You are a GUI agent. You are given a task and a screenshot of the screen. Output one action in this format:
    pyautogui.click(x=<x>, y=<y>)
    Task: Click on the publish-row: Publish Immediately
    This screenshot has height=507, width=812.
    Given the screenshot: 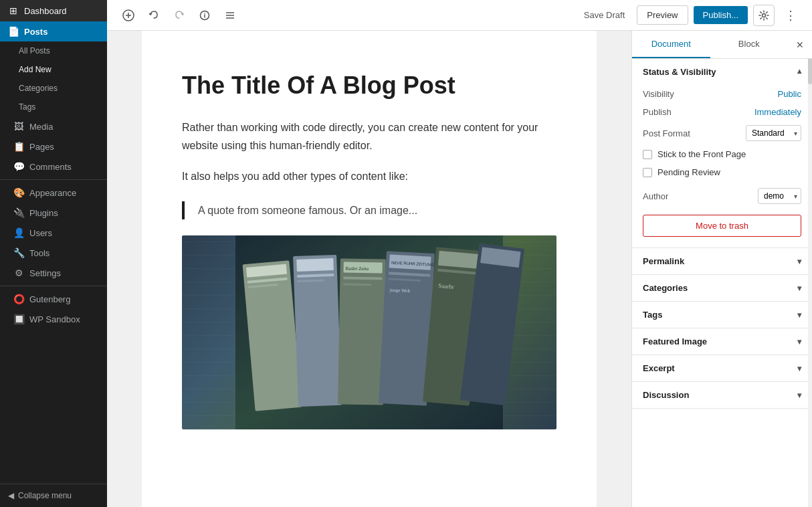 What is the action you would take?
    pyautogui.click(x=722, y=112)
    